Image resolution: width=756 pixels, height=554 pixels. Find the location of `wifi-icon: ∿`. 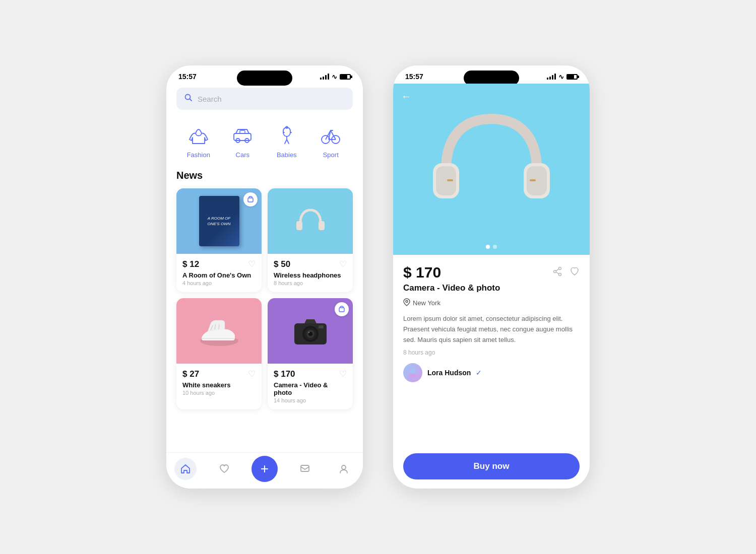

wifi-icon: ∿ is located at coordinates (335, 77).